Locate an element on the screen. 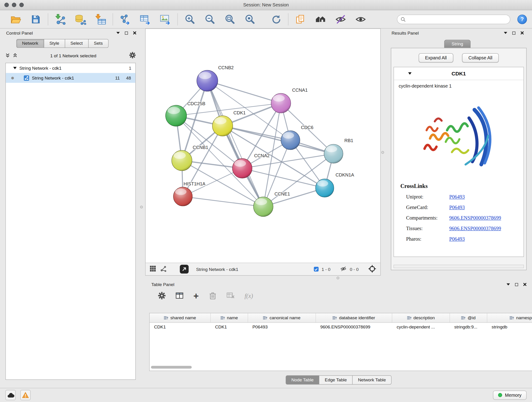 The width and height of the screenshot is (532, 402). new-network-from-selection-button is located at coordinates (125, 19).